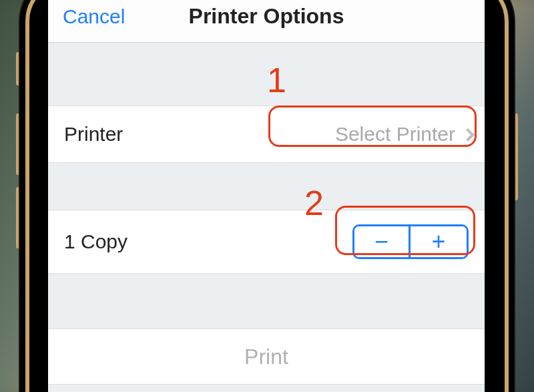  What do you see at coordinates (468, 135) in the screenshot?
I see `chevron-right-icon` at bounding box center [468, 135].